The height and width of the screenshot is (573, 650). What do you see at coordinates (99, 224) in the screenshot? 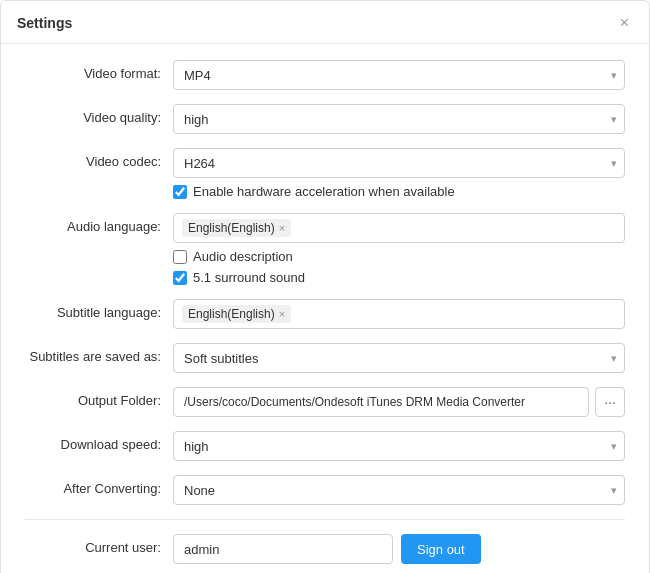
I see `audio-language-label: Audio language:` at bounding box center [99, 224].